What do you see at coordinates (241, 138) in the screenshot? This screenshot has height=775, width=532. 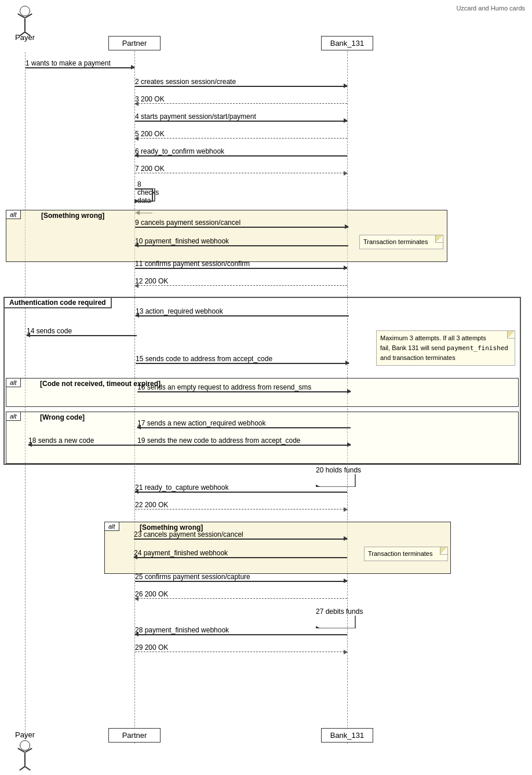 I see `msg-5-line` at bounding box center [241, 138].